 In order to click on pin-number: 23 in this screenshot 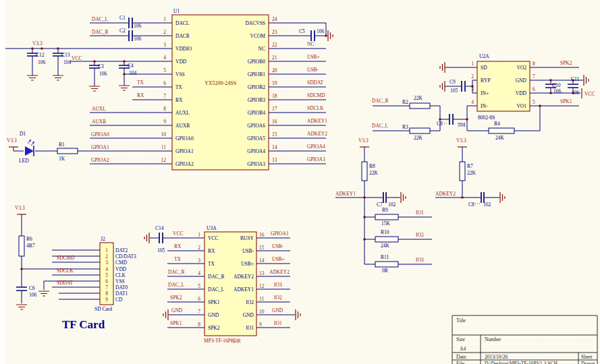, I will do `click(275, 32)`.